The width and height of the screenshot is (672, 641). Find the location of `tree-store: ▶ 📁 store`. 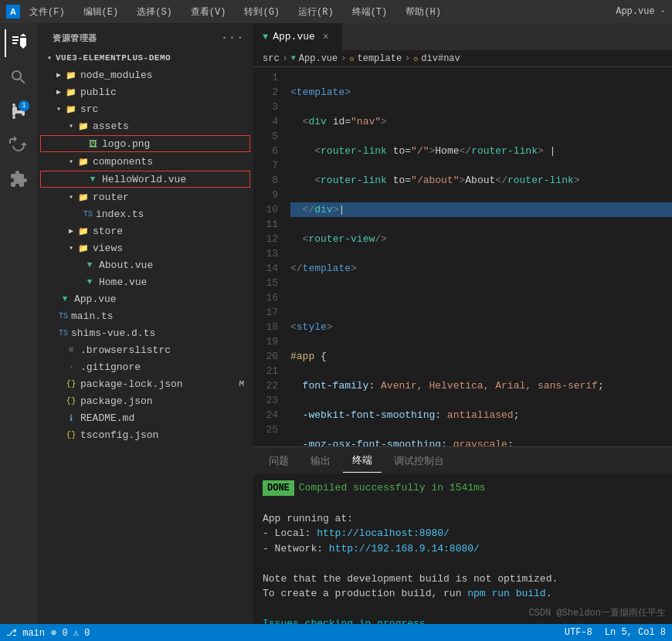

tree-store: ▶ 📁 store is located at coordinates (145, 231).